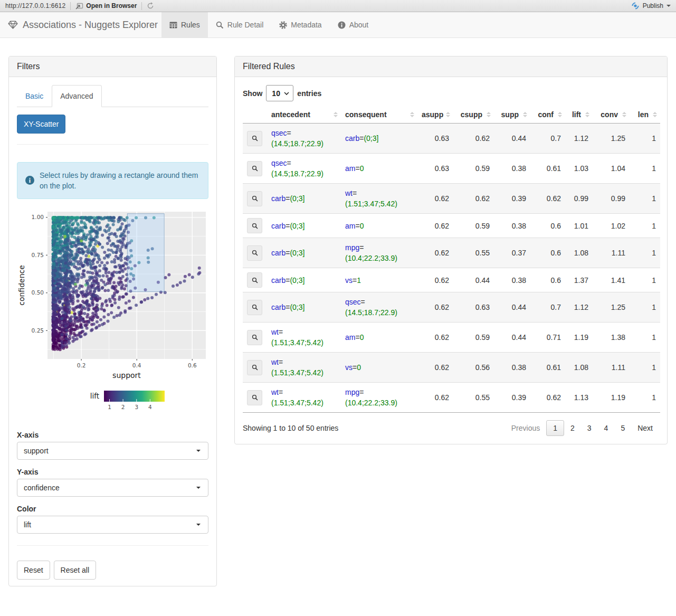 The image size is (676, 616). Describe the element at coordinates (113, 488) in the screenshot. I see `y-axis-select: confidence` at that location.